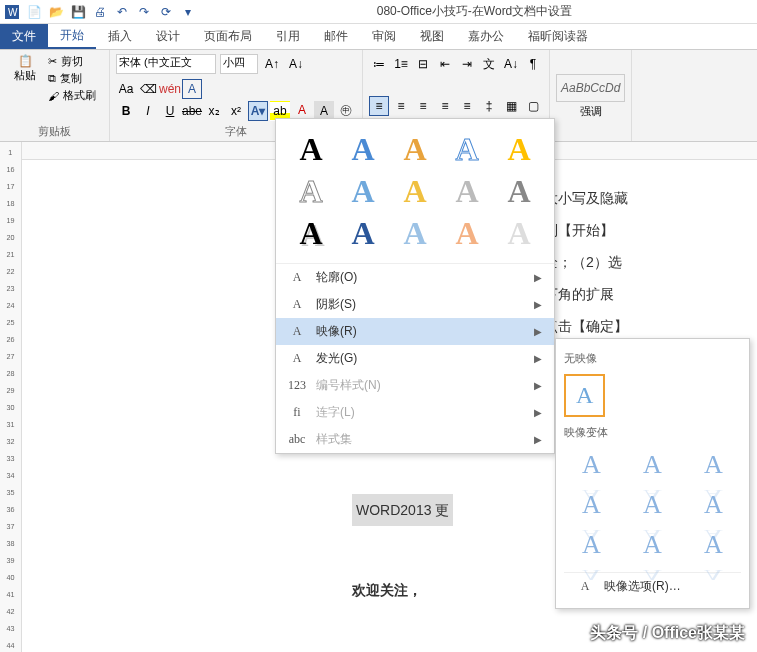  I want to click on open-icon: 📂, so click(56, 12).